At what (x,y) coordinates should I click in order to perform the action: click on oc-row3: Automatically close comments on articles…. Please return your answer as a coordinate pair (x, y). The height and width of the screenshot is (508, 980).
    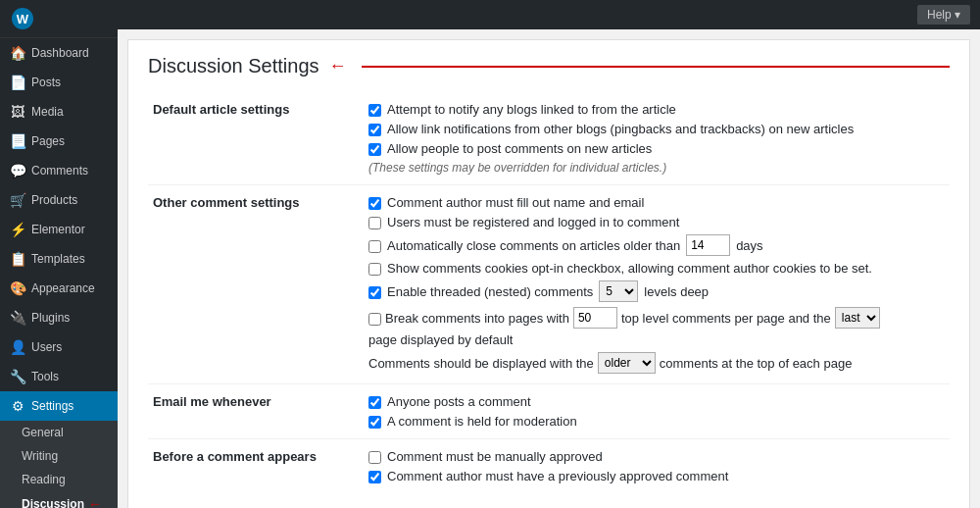
    Looking at the image, I should click on (657, 245).